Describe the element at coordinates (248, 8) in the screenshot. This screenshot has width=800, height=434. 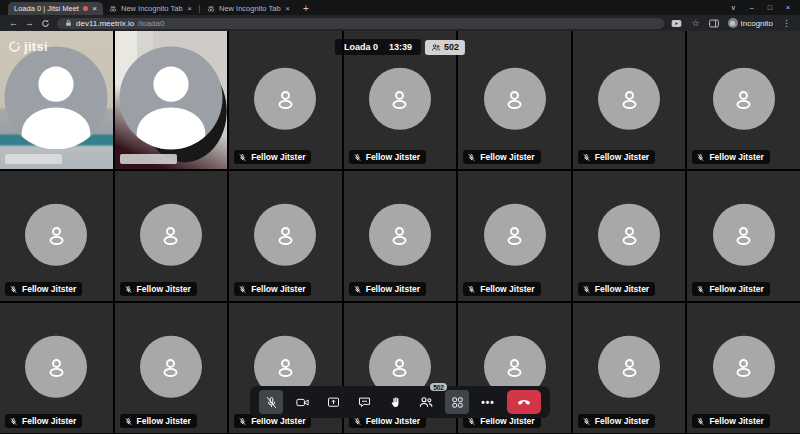
I see `tab-incognito-2: New Incognito Tab ×` at that location.